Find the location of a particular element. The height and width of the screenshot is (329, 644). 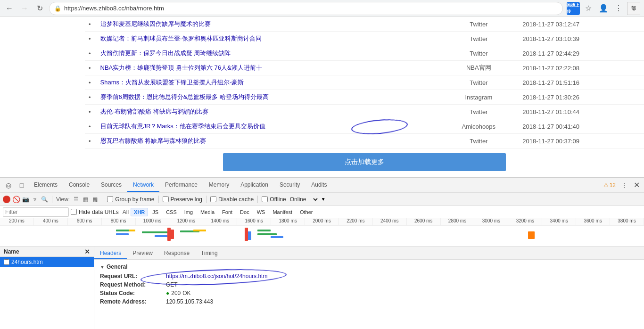

filter-type-font: Font is located at coordinates (227, 212).